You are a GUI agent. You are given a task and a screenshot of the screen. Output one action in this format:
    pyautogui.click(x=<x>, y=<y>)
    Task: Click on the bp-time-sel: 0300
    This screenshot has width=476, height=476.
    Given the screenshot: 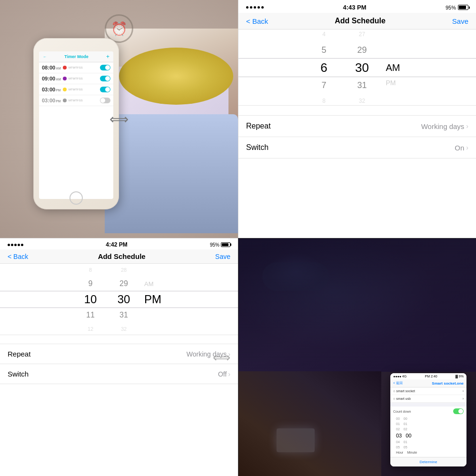 What is the action you would take?
    pyautogui.click(x=428, y=436)
    